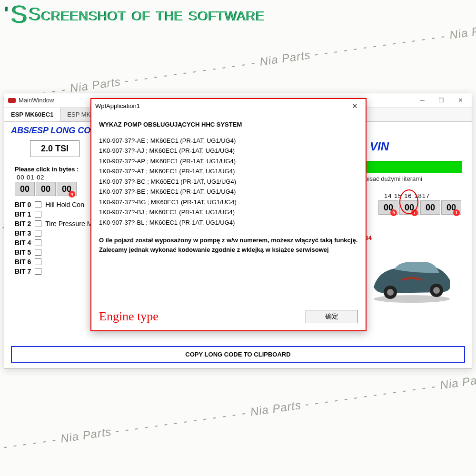 Image resolution: width=476 pixels, height=476 pixels. I want to click on bit-label: BIT 3, so click(23, 233).